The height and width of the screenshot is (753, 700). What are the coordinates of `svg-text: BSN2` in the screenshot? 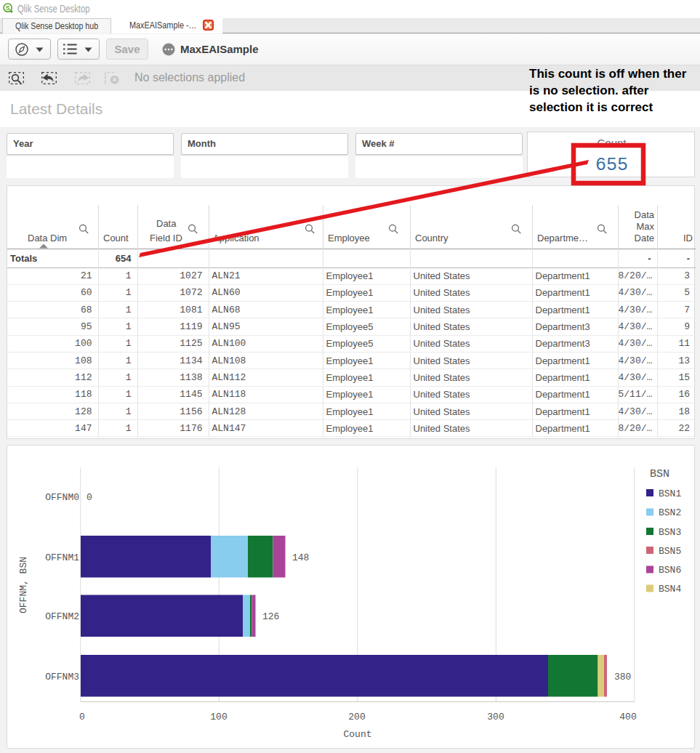 It's located at (670, 513).